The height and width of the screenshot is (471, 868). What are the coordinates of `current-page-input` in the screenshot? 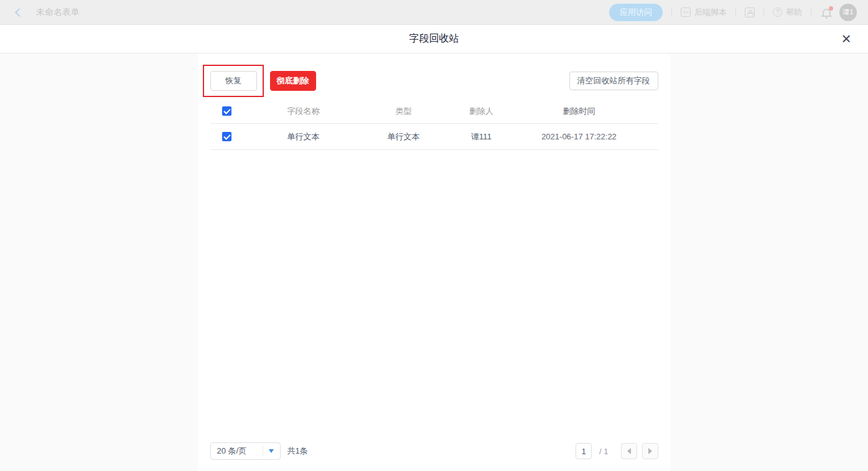 It's located at (584, 451).